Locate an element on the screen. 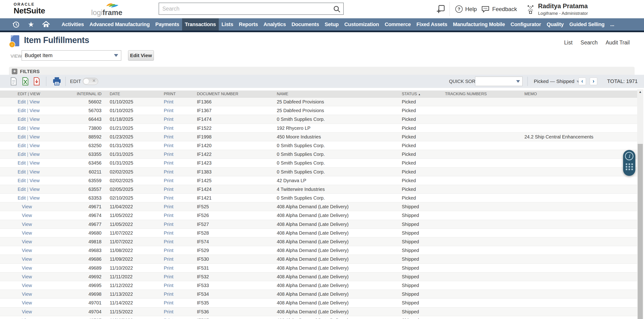 The height and width of the screenshot is (319, 644). nav-item-reports: Reports is located at coordinates (248, 25).